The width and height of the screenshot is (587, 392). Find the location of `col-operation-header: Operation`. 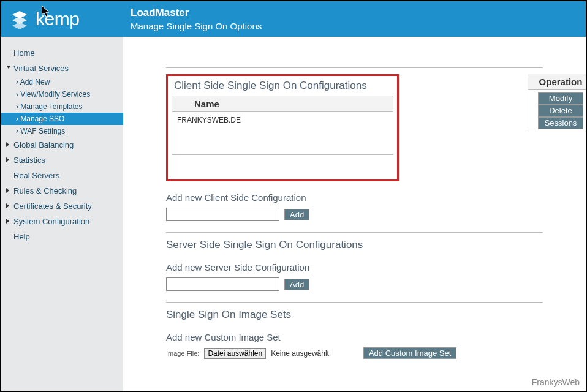

col-operation-header: Operation is located at coordinates (556, 82).